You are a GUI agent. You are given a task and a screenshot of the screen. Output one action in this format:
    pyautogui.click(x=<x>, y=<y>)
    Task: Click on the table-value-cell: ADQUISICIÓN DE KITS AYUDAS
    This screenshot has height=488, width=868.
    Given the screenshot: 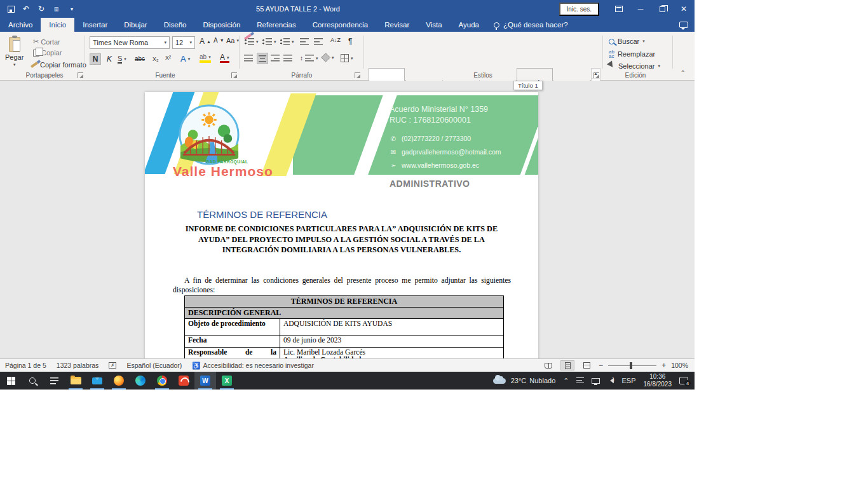 What is the action you would take?
    pyautogui.click(x=392, y=327)
    